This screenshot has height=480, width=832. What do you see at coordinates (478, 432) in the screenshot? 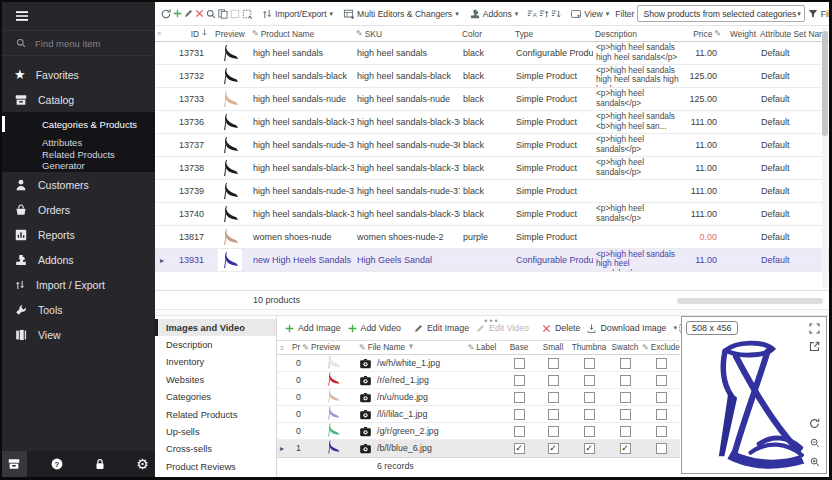
I see `image-row: 0/g/r/green_2.jpg` at bounding box center [478, 432].